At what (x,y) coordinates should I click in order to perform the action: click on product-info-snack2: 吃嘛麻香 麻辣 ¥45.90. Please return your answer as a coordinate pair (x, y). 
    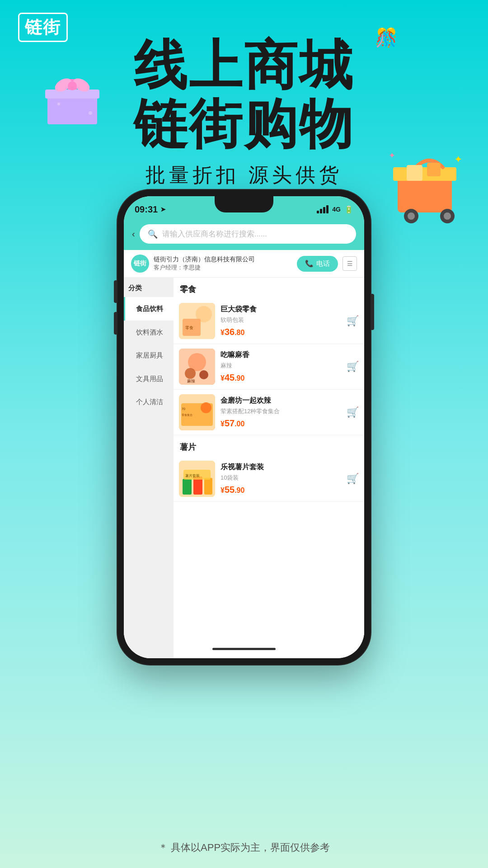
    Looking at the image, I should click on (281, 367).